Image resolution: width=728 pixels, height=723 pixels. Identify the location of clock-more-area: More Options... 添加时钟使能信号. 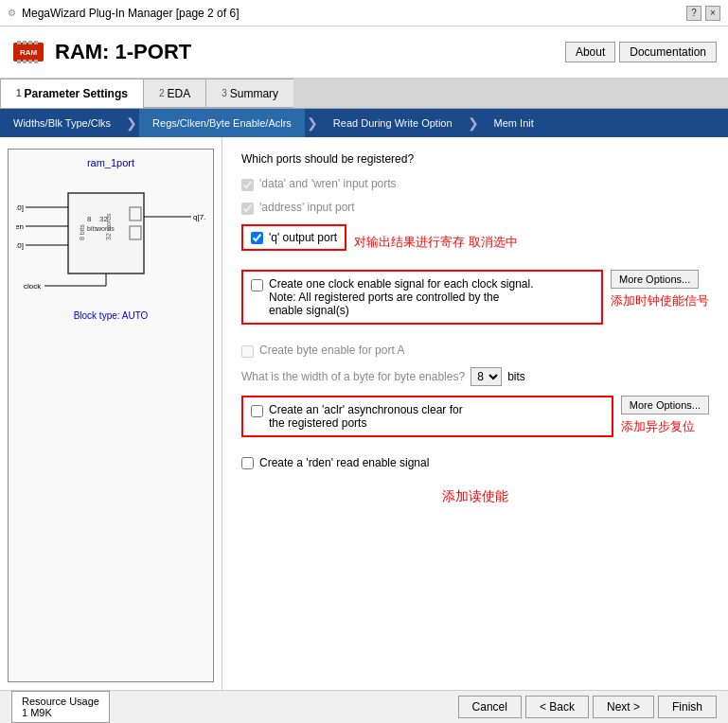
(660, 290).